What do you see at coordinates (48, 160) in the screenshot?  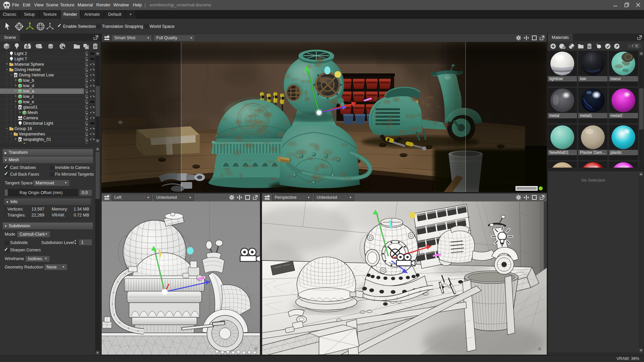 I see `mesh-section-header: ▼Mesh` at bounding box center [48, 160].